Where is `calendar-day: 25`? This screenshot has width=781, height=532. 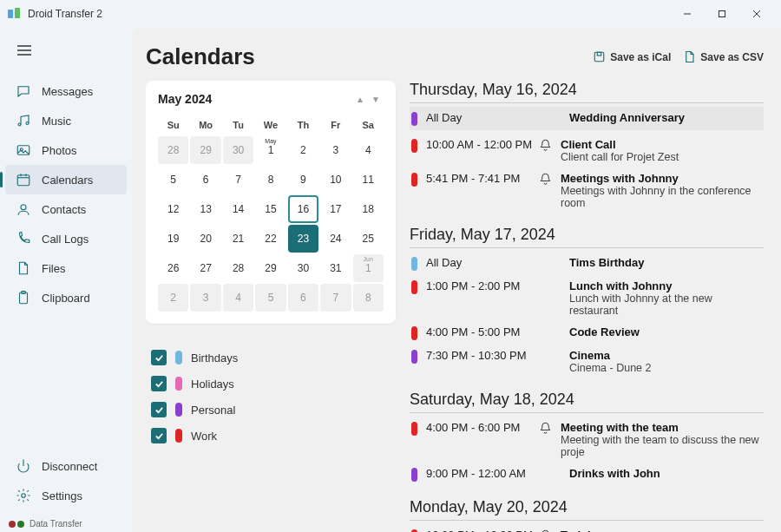 calendar-day: 25 is located at coordinates (368, 239).